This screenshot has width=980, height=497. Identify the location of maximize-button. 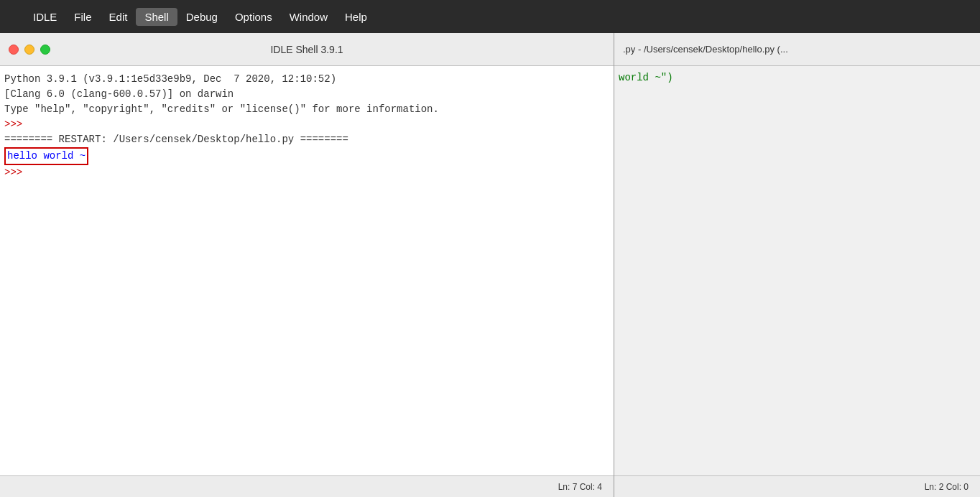
(45, 50).